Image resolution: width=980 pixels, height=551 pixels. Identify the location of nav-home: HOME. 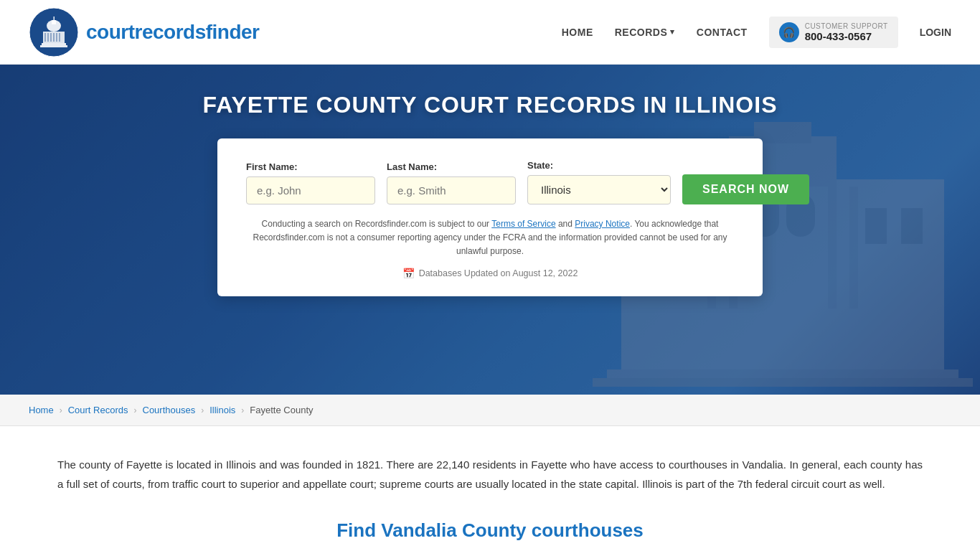
(578, 32).